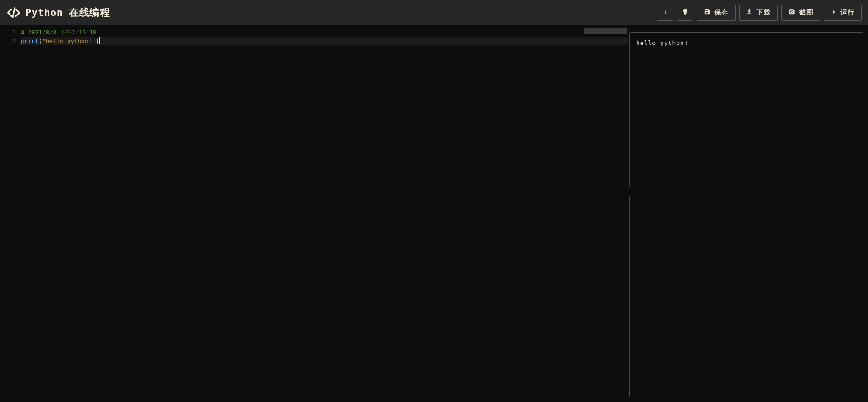  Describe the element at coordinates (605, 31) in the screenshot. I see `editor-scrollbar` at that location.